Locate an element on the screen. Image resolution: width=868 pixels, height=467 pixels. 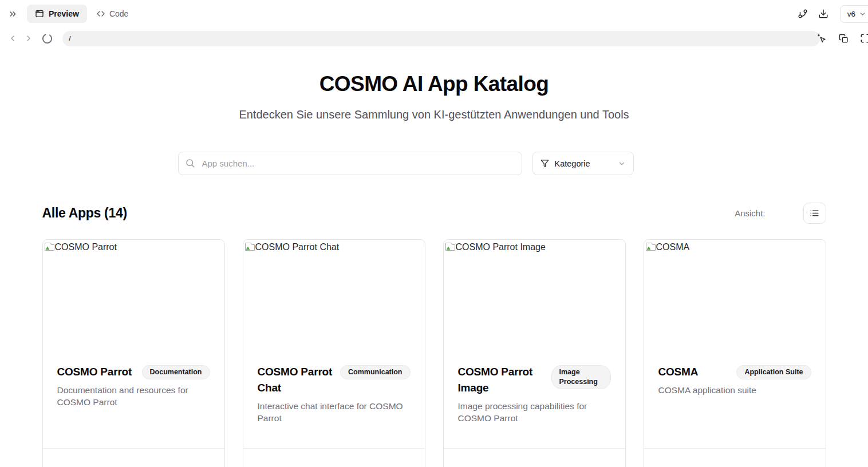
chevrons-right-icon is located at coordinates (13, 14).